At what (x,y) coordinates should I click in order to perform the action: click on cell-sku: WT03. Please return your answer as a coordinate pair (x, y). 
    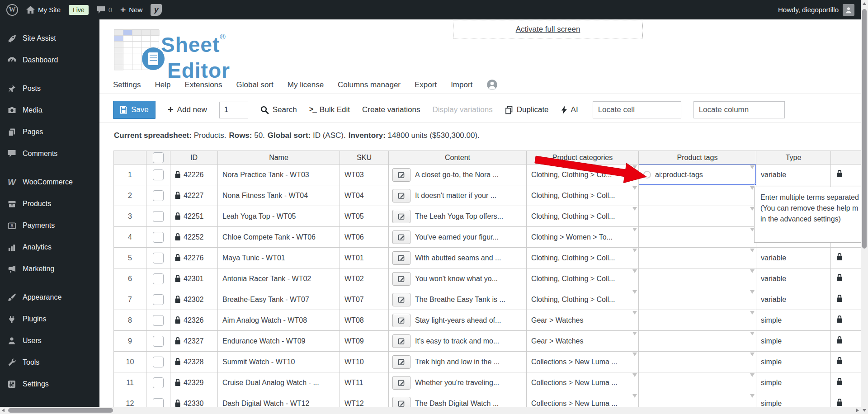
    Looking at the image, I should click on (364, 175).